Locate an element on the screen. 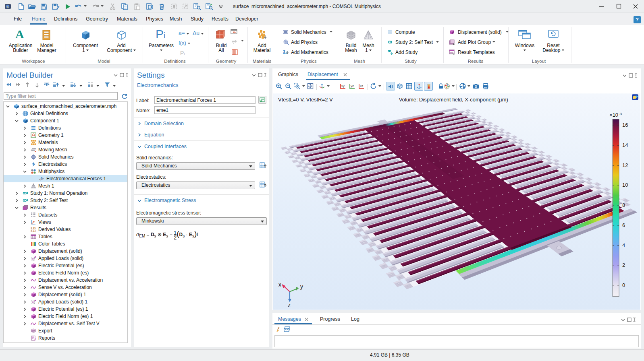 The height and width of the screenshot is (361, 644). svg-text: 6 is located at coordinates (624, 225).